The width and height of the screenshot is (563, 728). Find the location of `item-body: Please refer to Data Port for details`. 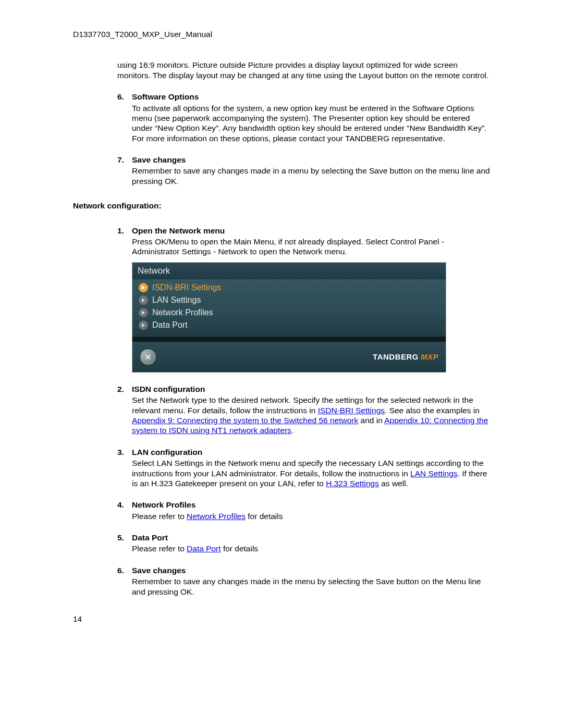

item-body: Please refer to Data Port for details is located at coordinates (311, 548).